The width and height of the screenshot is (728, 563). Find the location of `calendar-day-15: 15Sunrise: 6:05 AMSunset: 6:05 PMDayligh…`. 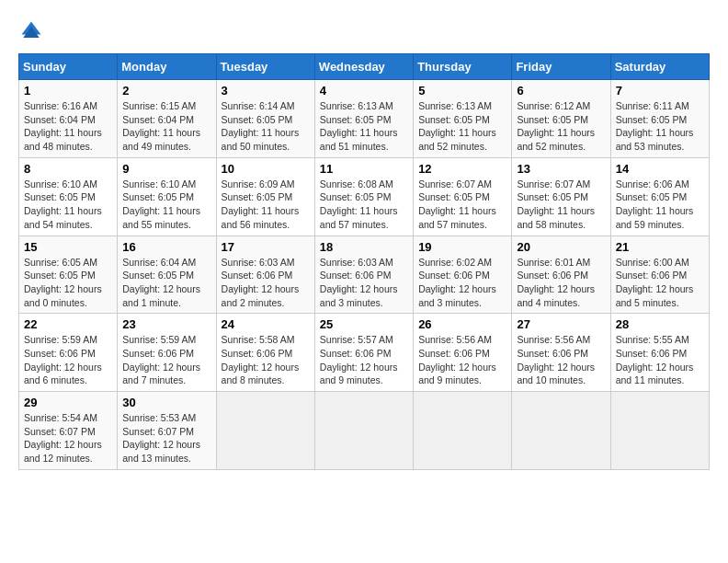

calendar-day-15: 15Sunrise: 6:05 AMSunset: 6:05 PMDayligh… is located at coordinates (68, 274).